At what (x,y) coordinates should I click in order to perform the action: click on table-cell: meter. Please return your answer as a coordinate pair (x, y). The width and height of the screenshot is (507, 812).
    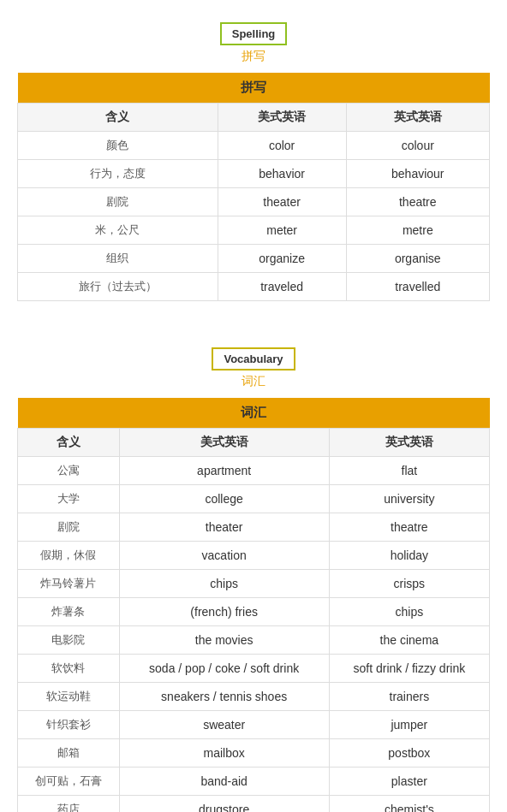
    Looking at the image, I should click on (282, 231).